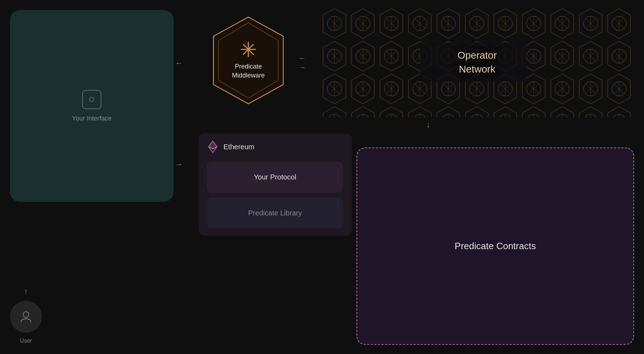 This screenshot has height=354, width=644. What do you see at coordinates (179, 165) in the screenshot?
I see `arrow-interface-bottom: →` at bounding box center [179, 165].